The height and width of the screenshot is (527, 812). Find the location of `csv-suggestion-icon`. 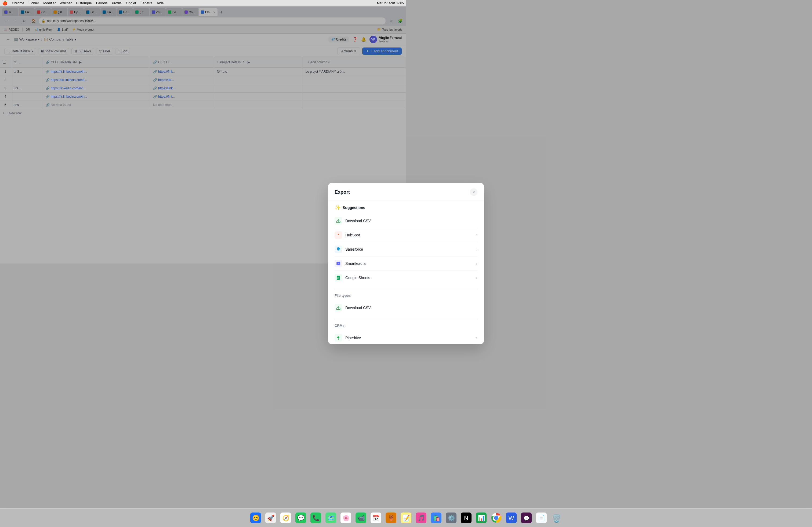

csv-suggestion-icon is located at coordinates (338, 221).